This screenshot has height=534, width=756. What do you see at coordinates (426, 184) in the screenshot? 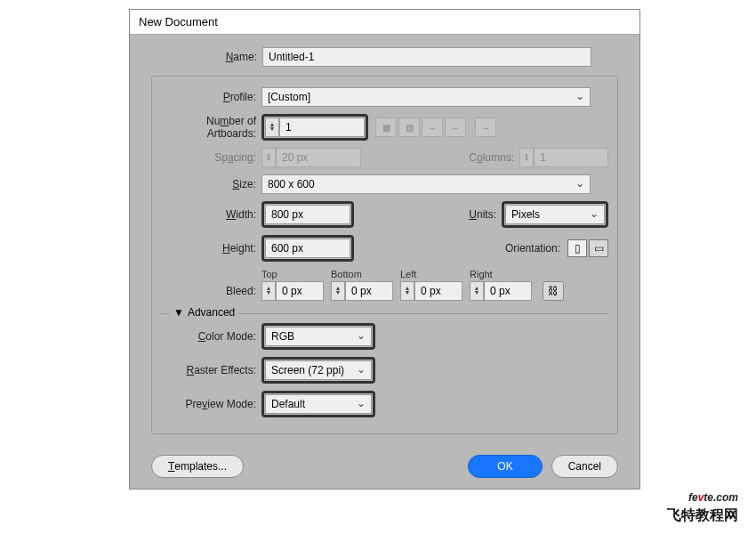
I see `size-select: 800 x 600` at bounding box center [426, 184].